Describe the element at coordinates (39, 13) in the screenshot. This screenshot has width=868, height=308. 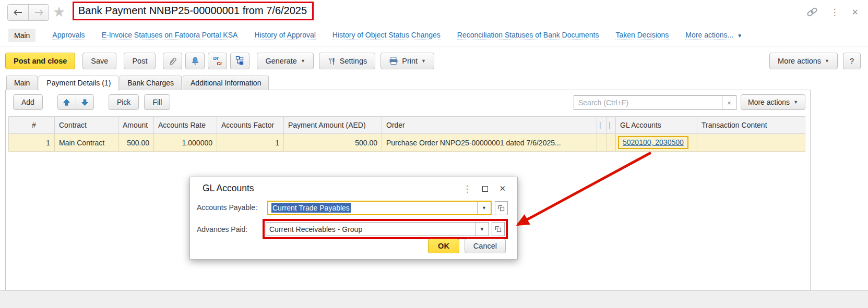
I see `forward-button` at that location.